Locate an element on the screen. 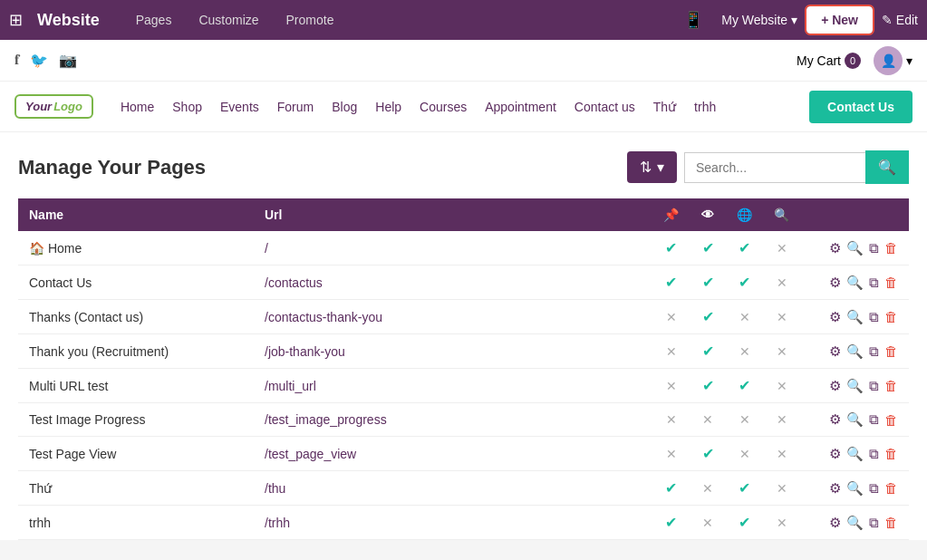 The image size is (927, 560). cell-url: / is located at coordinates (453, 248).